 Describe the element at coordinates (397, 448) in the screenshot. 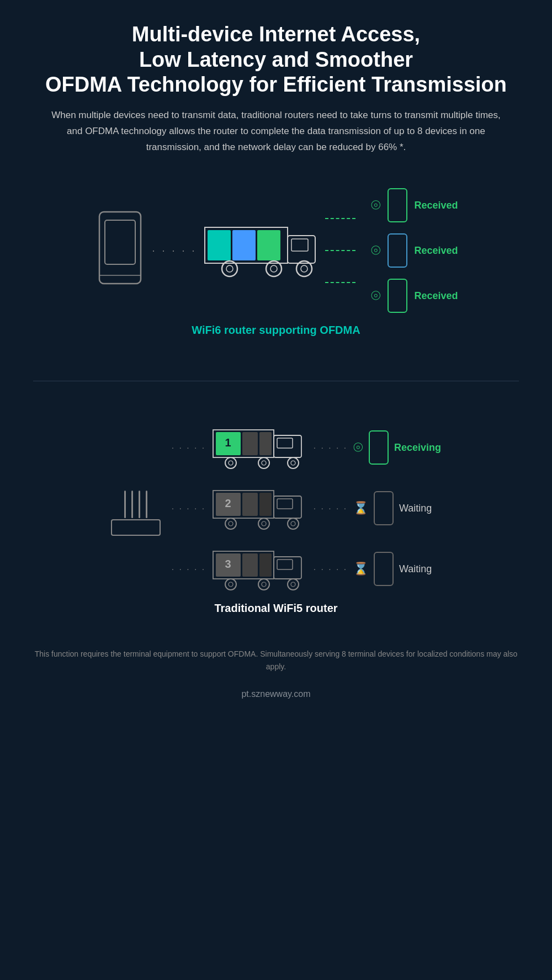

I see `truck1-device: ⦾ Receiving` at that location.